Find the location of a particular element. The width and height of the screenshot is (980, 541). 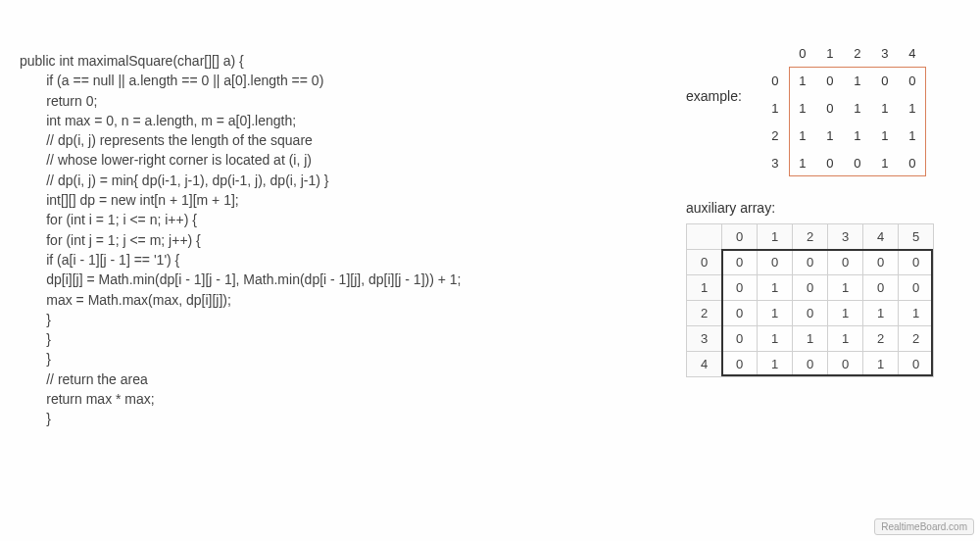

code-line: // dp(i, j) represents the length of the… is located at coordinates (323, 140).